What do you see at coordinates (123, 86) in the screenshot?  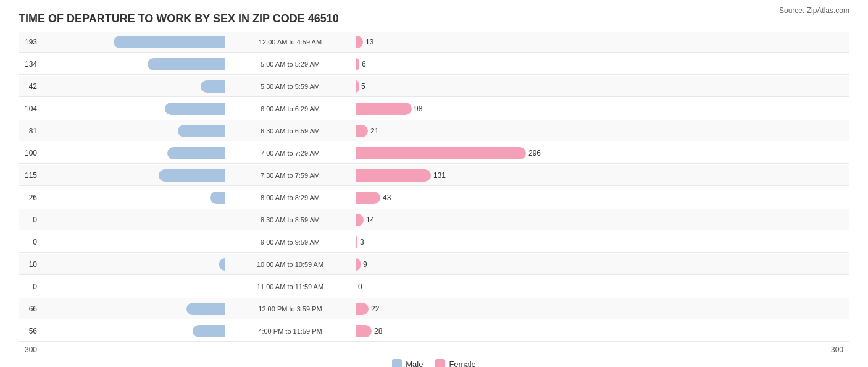 I see `left-section: 42` at bounding box center [123, 86].